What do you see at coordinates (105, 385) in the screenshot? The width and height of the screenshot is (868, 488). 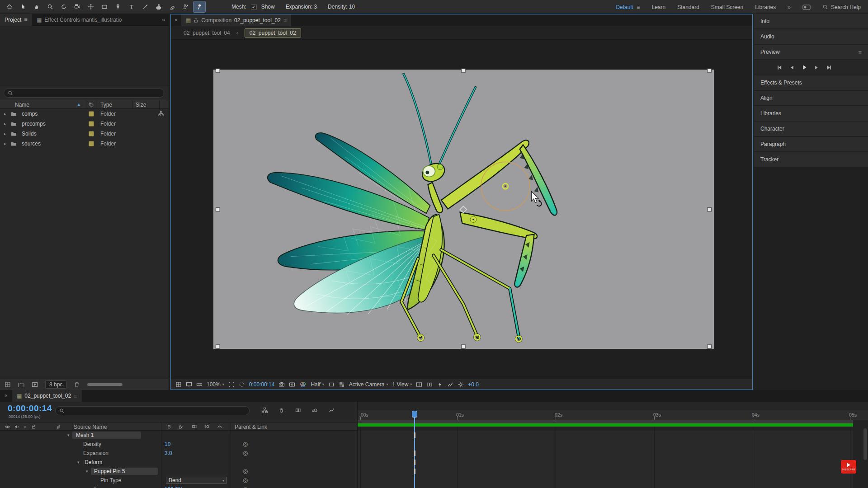 I see `horizontal-scrollbar` at bounding box center [105, 385].